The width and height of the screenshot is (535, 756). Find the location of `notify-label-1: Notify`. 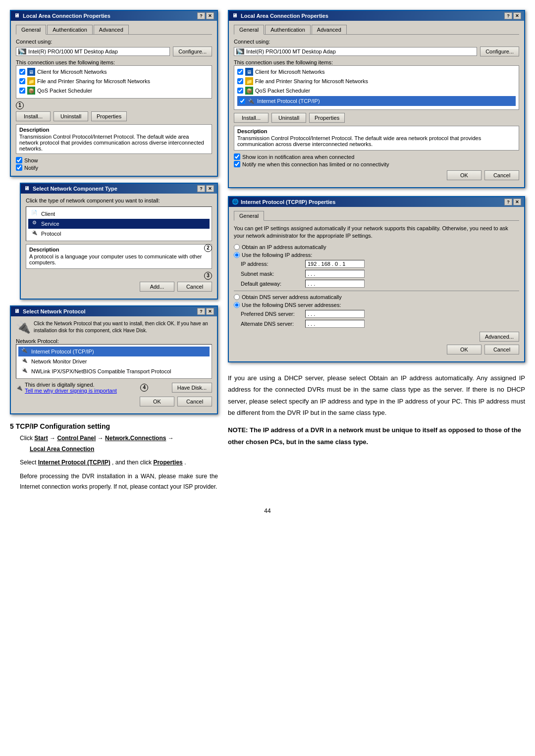

notify-label-1: Notify is located at coordinates (31, 168).